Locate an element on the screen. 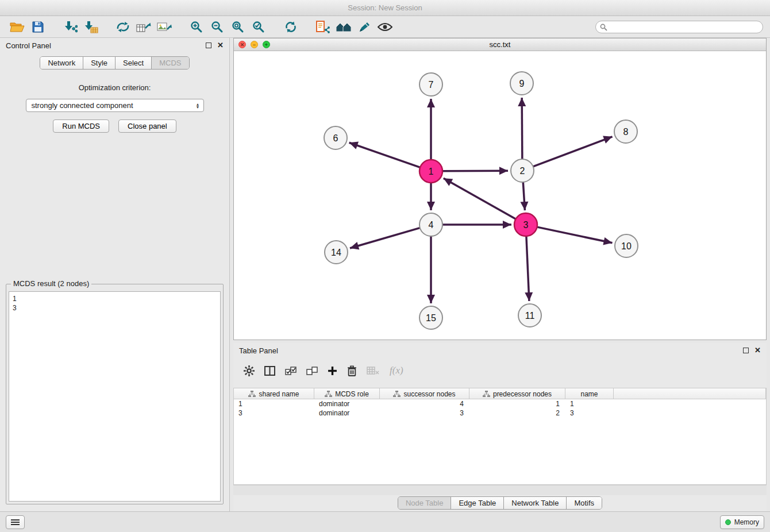  column-label: name is located at coordinates (589, 394).